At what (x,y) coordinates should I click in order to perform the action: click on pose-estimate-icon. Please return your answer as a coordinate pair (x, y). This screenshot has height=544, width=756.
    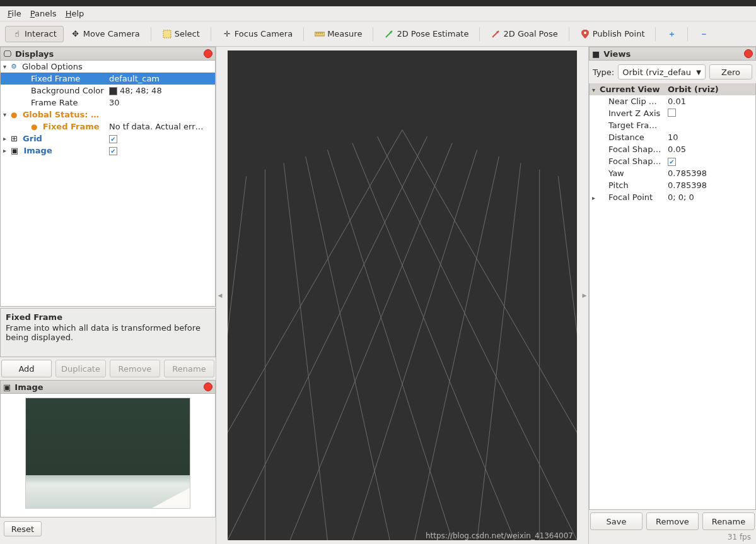
    Looking at the image, I should click on (389, 34).